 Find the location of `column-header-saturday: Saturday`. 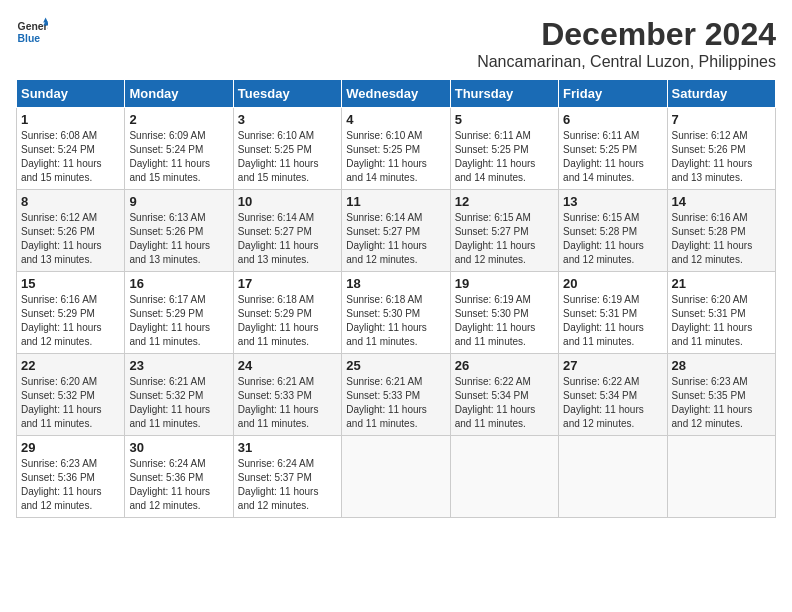

column-header-saturday: Saturday is located at coordinates (721, 94).